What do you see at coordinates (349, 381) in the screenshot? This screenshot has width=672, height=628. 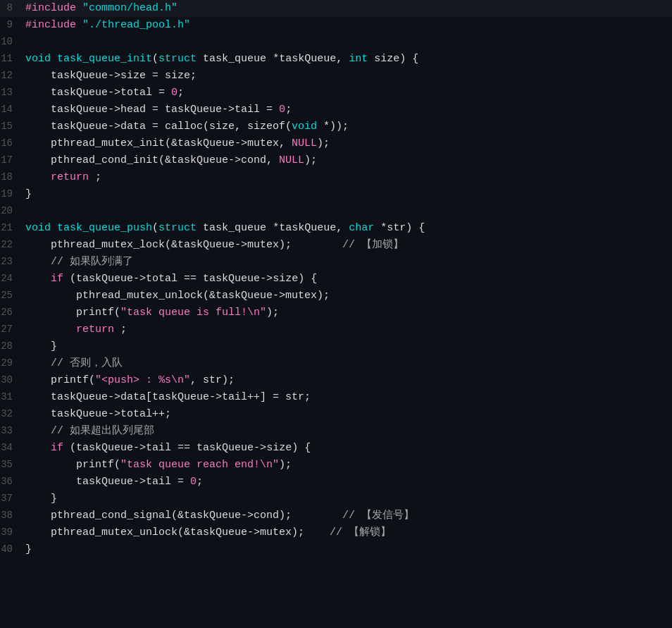 I see `line-content: printf("<push> : %s\n", str);` at bounding box center [349, 381].